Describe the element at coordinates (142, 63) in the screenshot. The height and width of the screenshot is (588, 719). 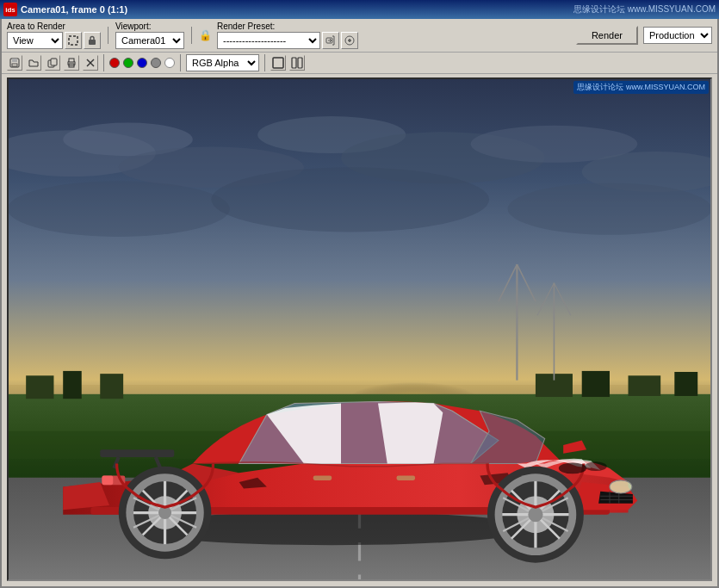
I see `blue-channel-dot` at that location.